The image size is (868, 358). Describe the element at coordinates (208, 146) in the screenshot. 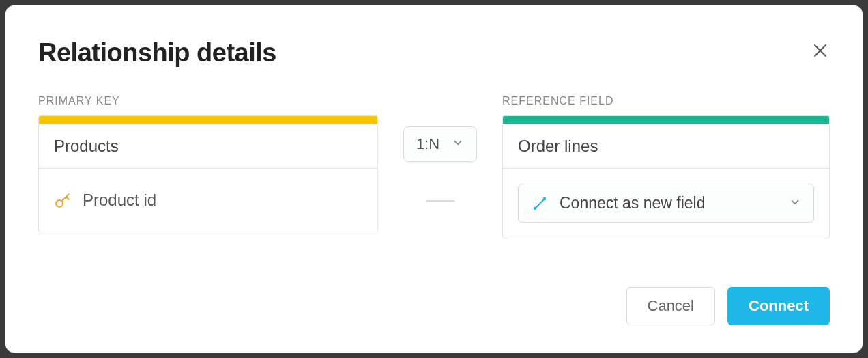

I see `primary-table-name: Products` at that location.